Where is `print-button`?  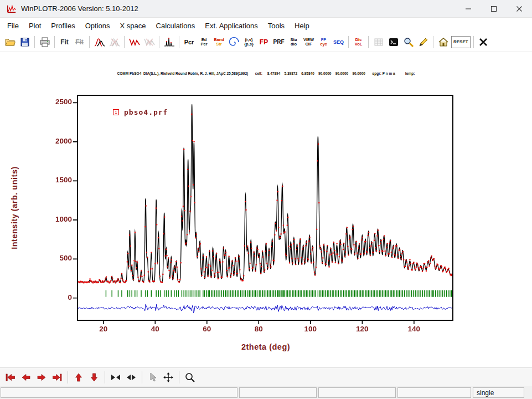
print-button is located at coordinates (44, 42).